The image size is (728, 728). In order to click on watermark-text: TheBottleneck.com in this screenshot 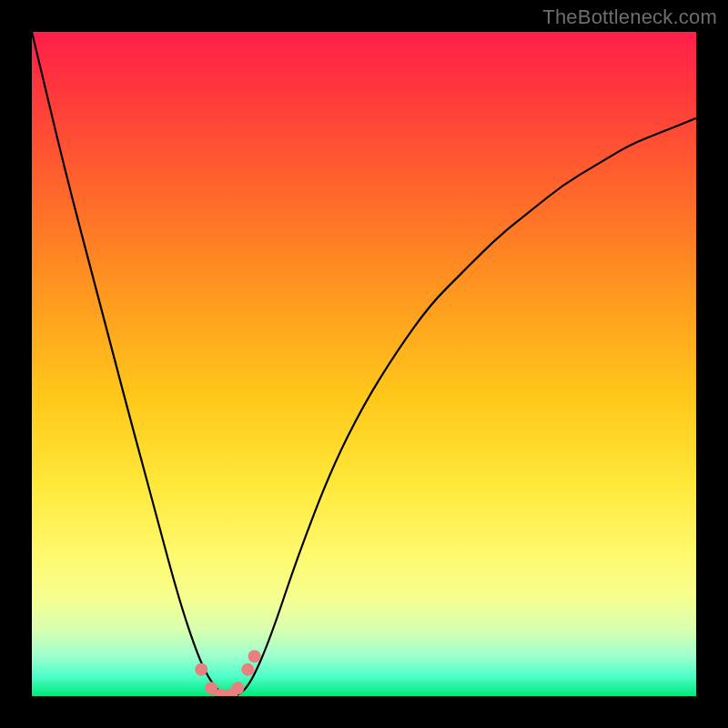, I will do `click(630, 17)`.